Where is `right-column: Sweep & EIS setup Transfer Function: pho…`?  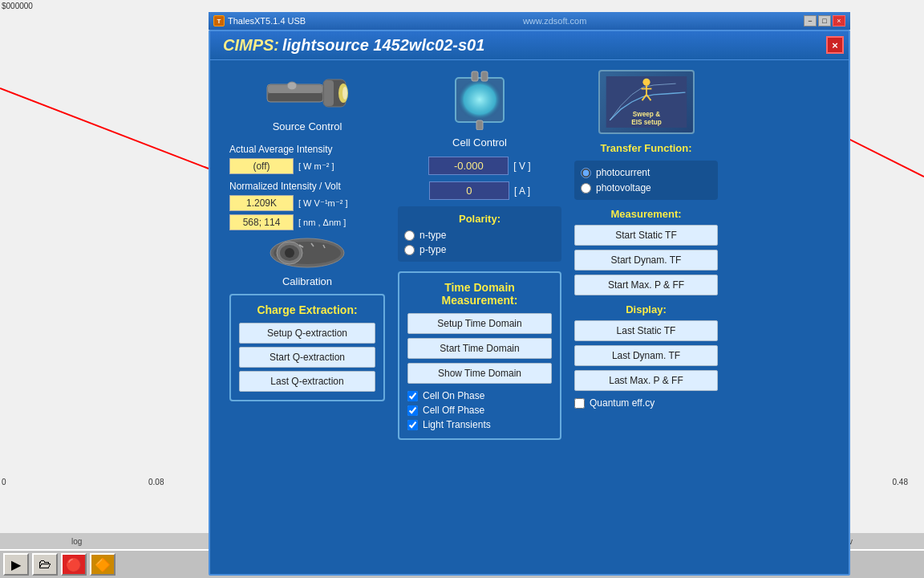
right-column: Sweep & EIS setup Transfer Function: pho… is located at coordinates (646, 255).